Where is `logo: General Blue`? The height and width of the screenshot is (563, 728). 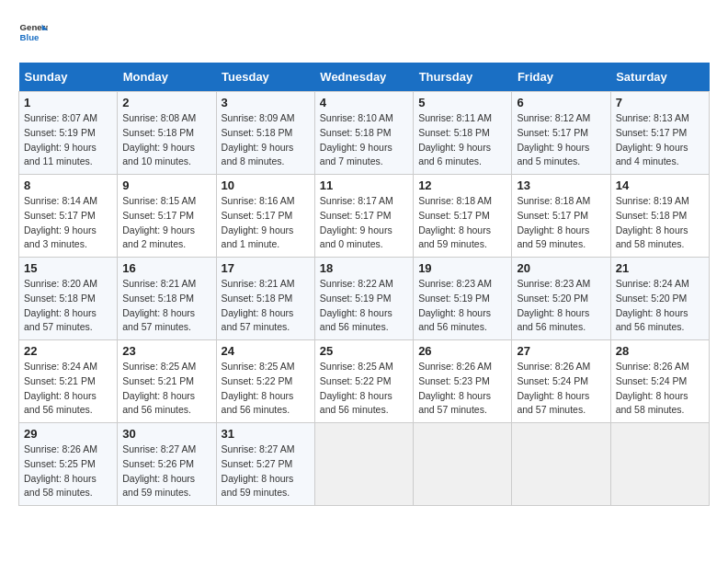 logo: General Blue is located at coordinates (33, 33).